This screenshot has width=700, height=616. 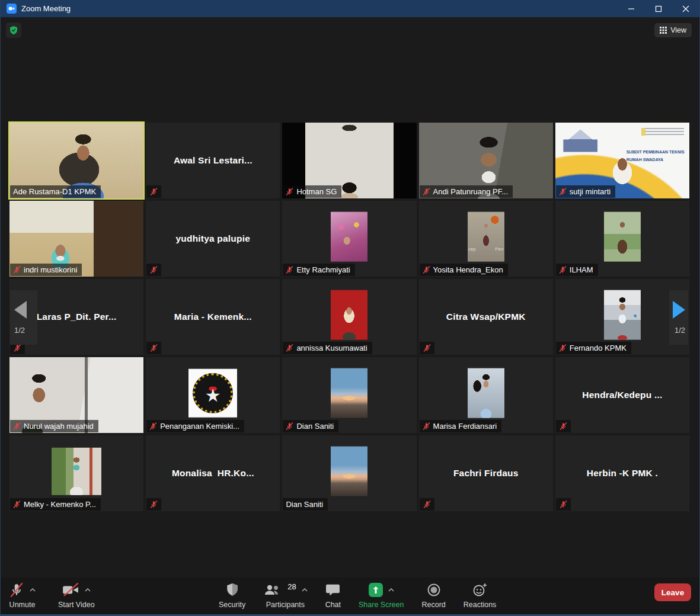 I want to click on participant-name: Ade Rustama-D1 KPMK, so click(x=55, y=192).